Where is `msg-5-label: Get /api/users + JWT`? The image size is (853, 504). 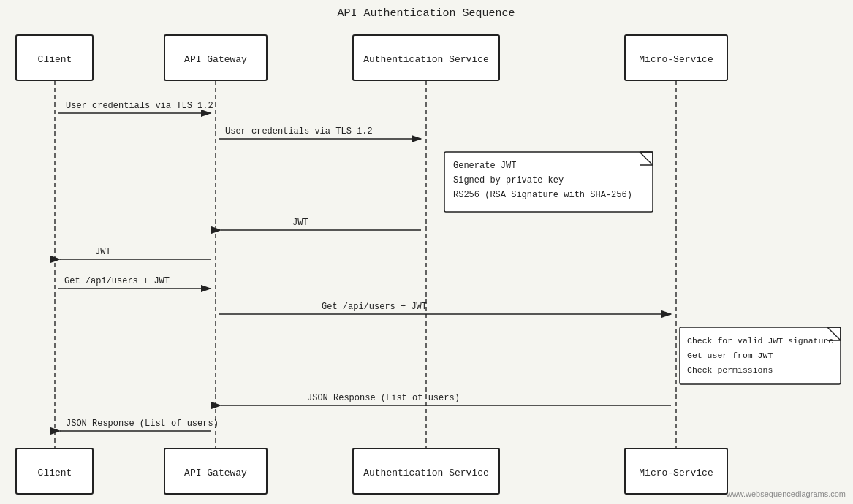 msg-5-label: Get /api/users + JWT is located at coordinates (117, 281).